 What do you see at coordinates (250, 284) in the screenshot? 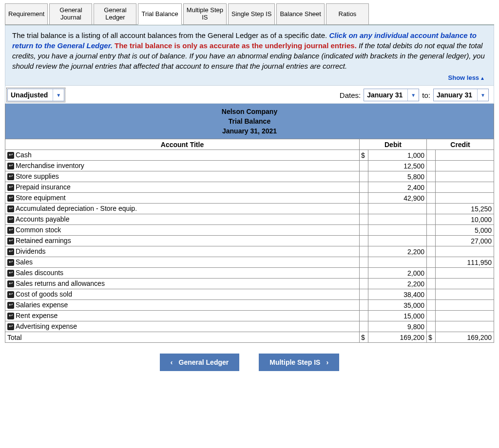
I see `table-row: Sales returns and allowances2,200` at bounding box center [250, 284].